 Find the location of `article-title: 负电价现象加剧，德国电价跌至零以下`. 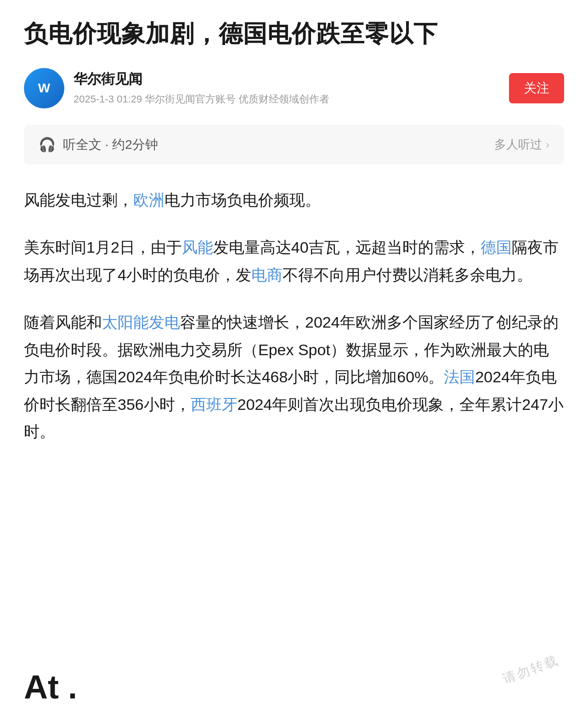

article-title: 负电价现象加剧，德国电价跌至零以下 is located at coordinates (294, 34).